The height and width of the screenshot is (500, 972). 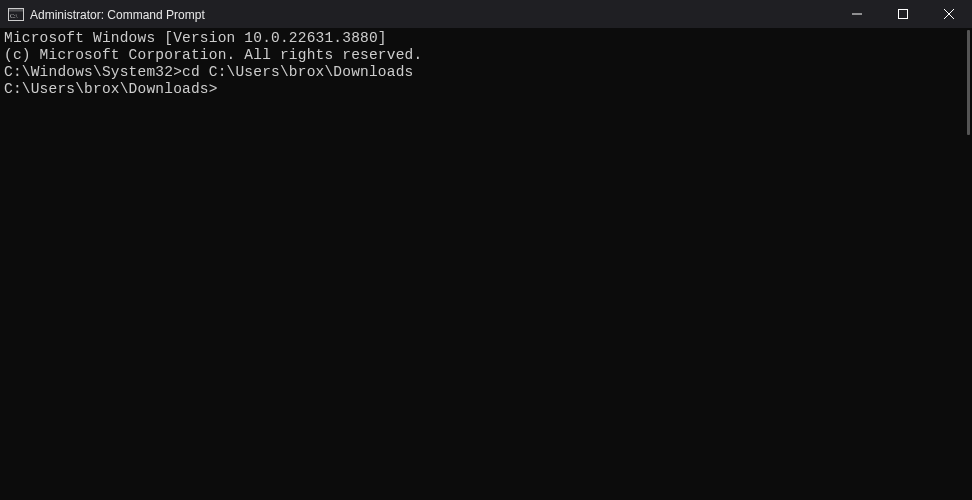 I want to click on minimize-icon, so click(x=857, y=14).